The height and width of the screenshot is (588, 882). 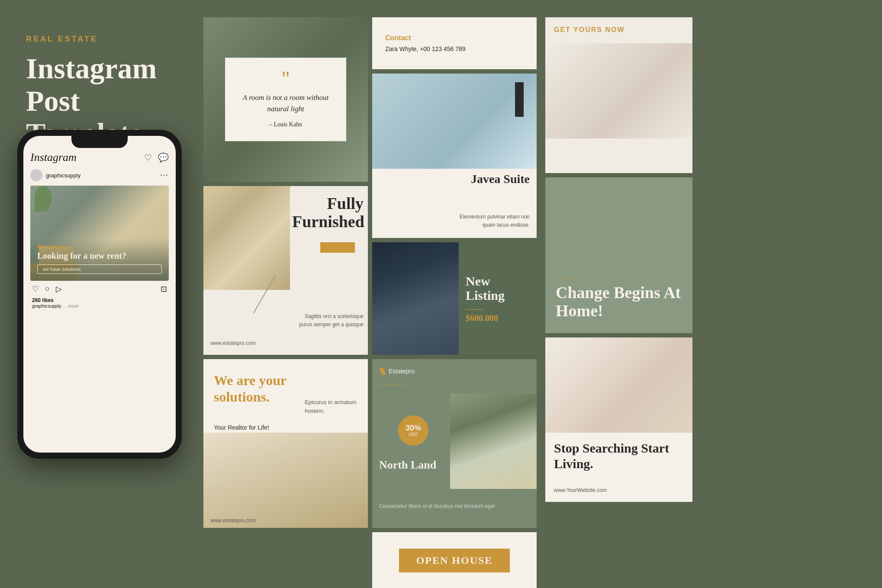 I want to click on solutions-img, so click(x=286, y=480).